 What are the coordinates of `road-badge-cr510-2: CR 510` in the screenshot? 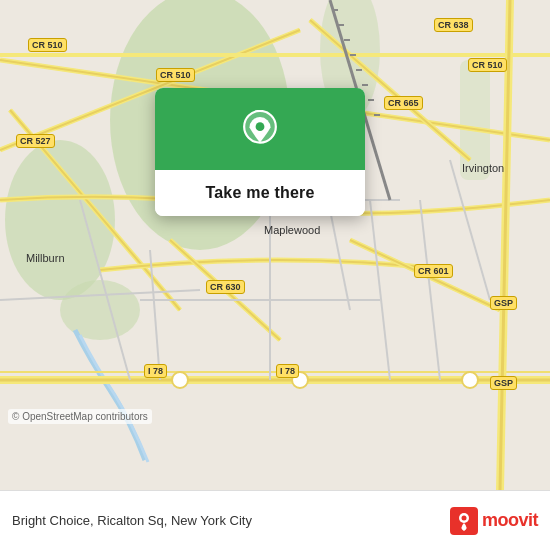 It's located at (176, 75).